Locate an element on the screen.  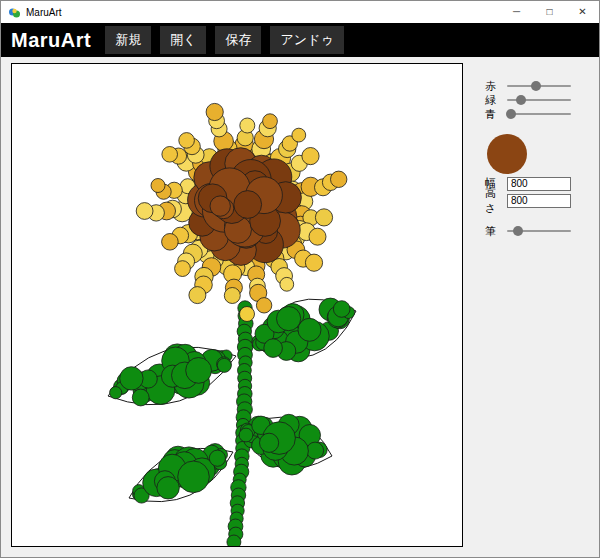
red-slider-label: 赤 is located at coordinates (496, 86).